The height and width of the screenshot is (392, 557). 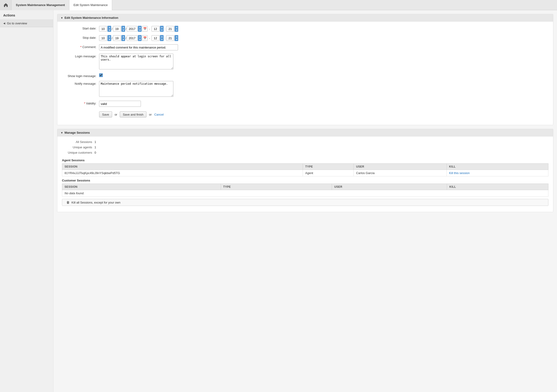 What do you see at coordinates (400, 167) in the screenshot?
I see `agent-col-user: USER` at bounding box center [400, 167].